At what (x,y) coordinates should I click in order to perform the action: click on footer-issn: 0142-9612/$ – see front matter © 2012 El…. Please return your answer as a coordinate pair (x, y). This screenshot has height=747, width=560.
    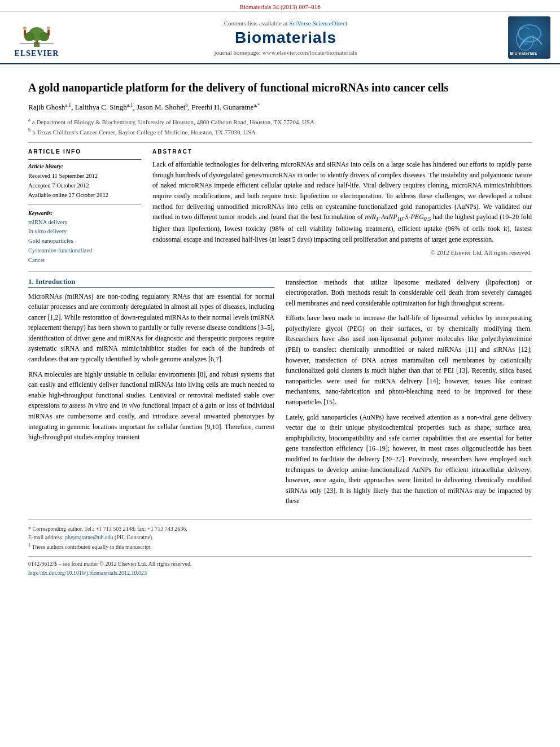
    Looking at the image, I should click on (110, 564).